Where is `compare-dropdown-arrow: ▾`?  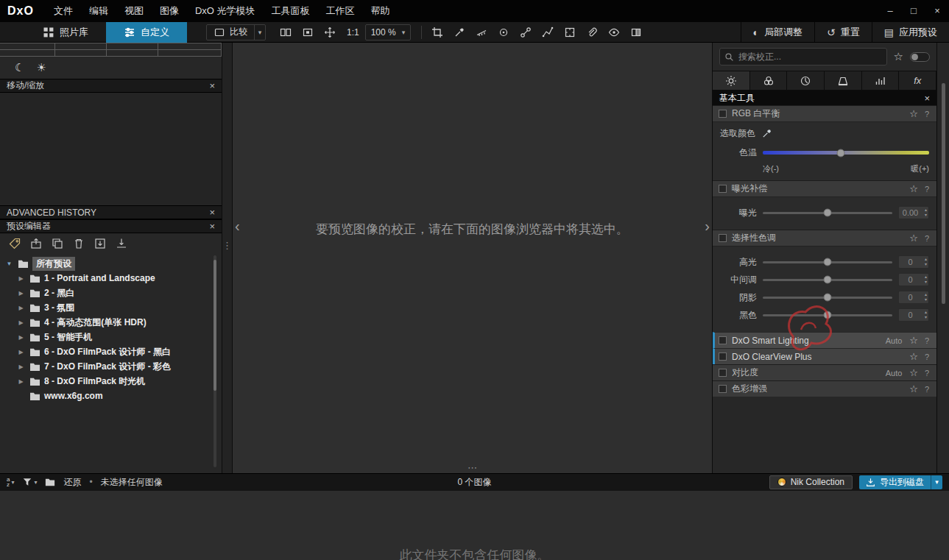 compare-dropdown-arrow: ▾ is located at coordinates (259, 32).